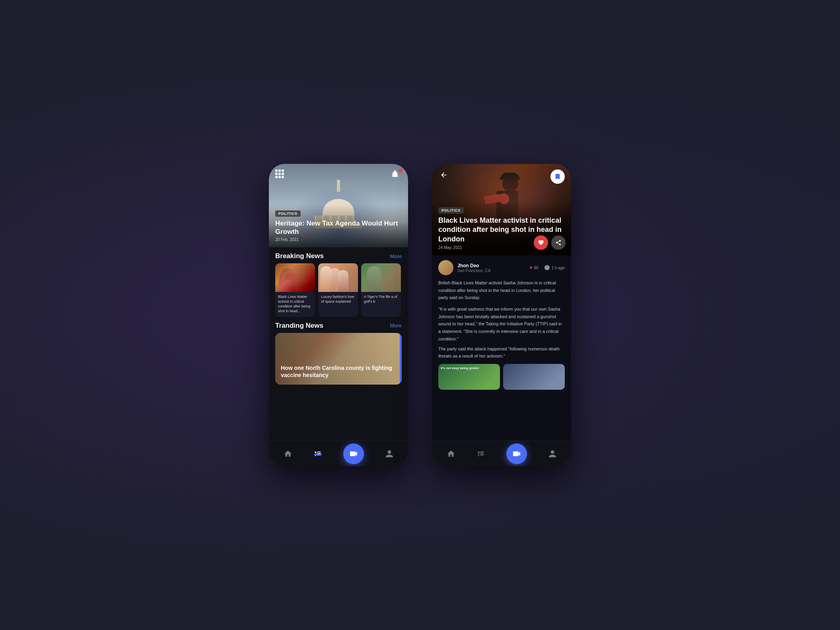 The height and width of the screenshot is (630, 840). I want to click on news-card-3-title: A Tiger's The life a of golf's b, so click(381, 299).